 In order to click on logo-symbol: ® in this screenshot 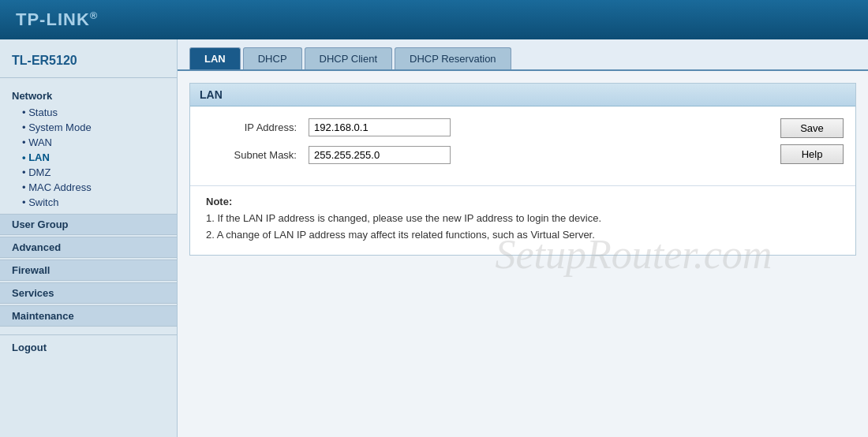, I will do `click(95, 16)`.